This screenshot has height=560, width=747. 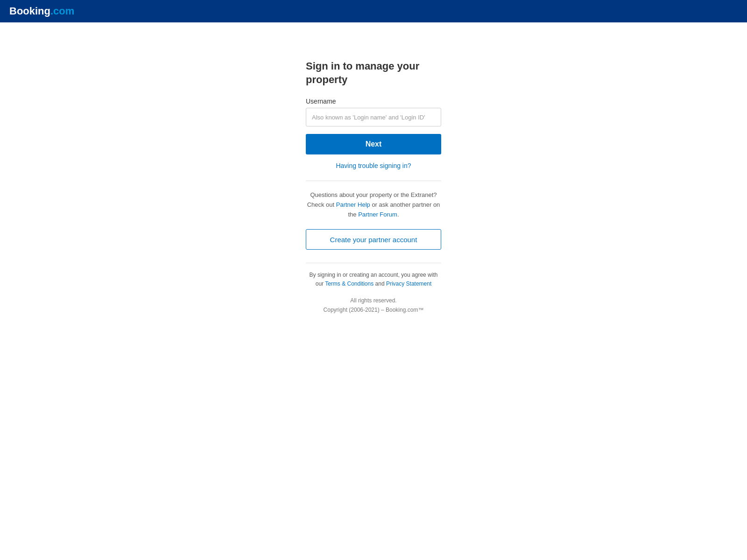 I want to click on logo-booking-text: Booking, so click(x=30, y=11).